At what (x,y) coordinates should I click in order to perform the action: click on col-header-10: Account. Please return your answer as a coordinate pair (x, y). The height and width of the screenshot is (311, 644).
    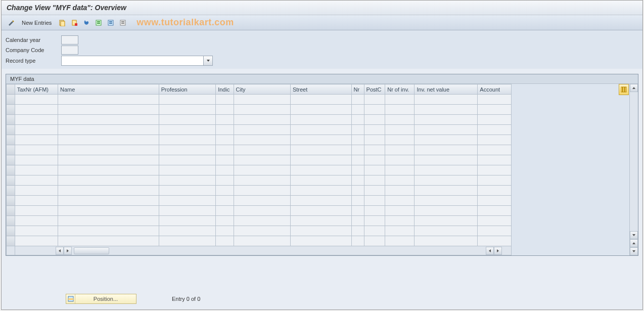
    Looking at the image, I should click on (494, 90).